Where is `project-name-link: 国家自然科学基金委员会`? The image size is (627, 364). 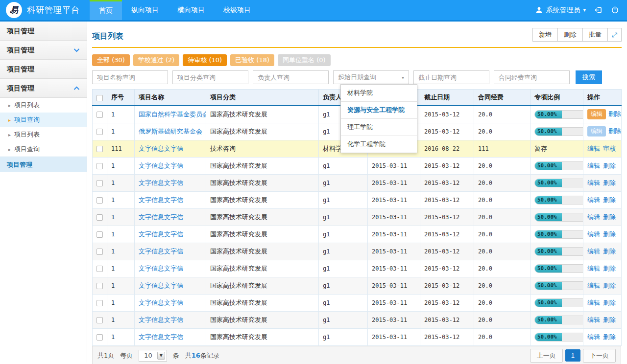
project-name-link: 国家自然科学基金委员会 is located at coordinates (172, 114).